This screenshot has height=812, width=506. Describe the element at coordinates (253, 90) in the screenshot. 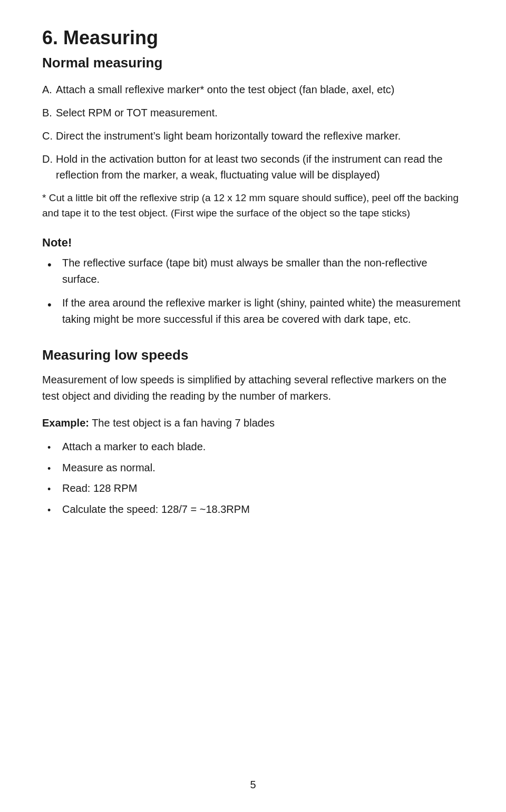

I see `list-item-a: A. Attach a small reflexive marker* onto…` at that location.